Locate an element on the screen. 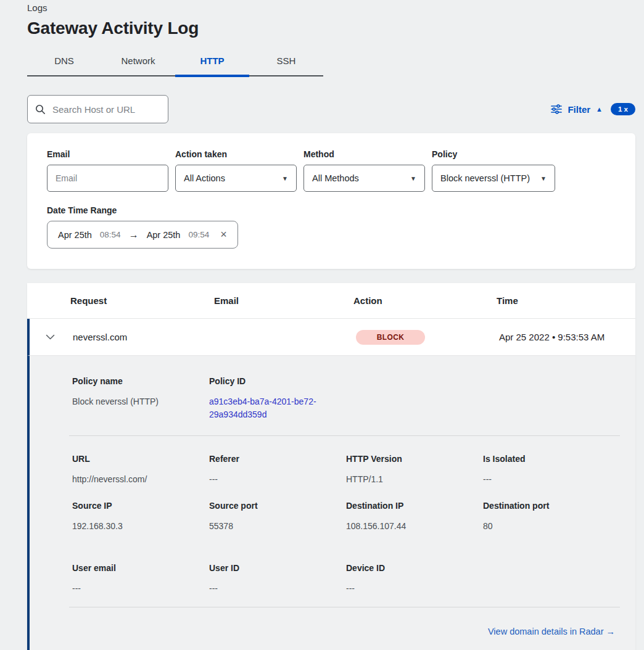 The width and height of the screenshot is (644, 650). method-value: All Methods is located at coordinates (336, 178).